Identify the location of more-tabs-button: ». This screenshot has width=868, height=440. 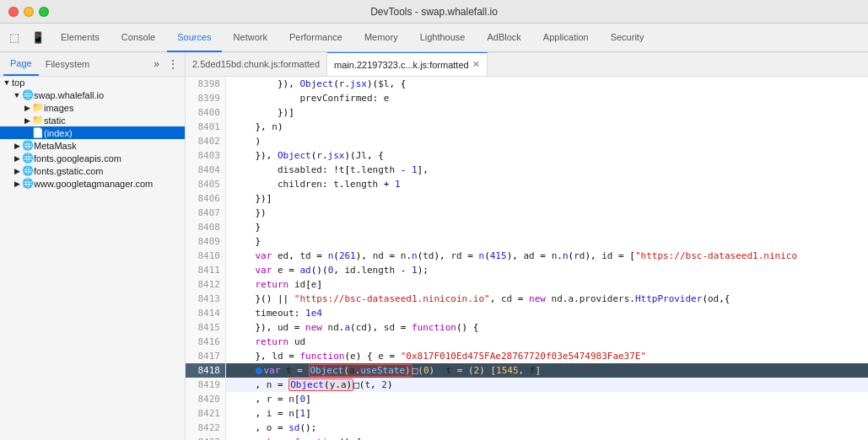
(157, 64).